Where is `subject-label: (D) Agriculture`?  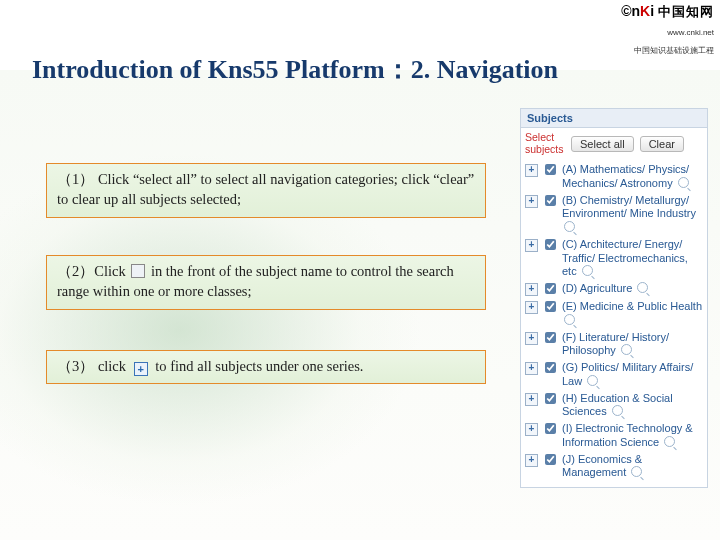
subject-label: (D) Agriculture is located at coordinates (605, 289).